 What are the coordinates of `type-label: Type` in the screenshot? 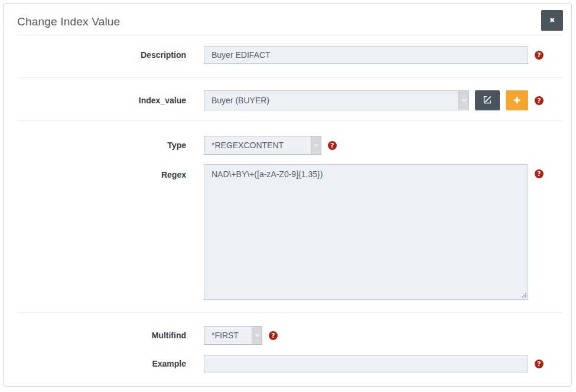 It's located at (95, 145).